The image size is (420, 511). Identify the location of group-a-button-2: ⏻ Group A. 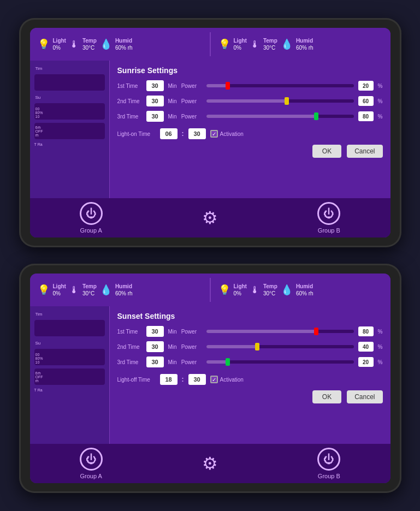
(91, 464).